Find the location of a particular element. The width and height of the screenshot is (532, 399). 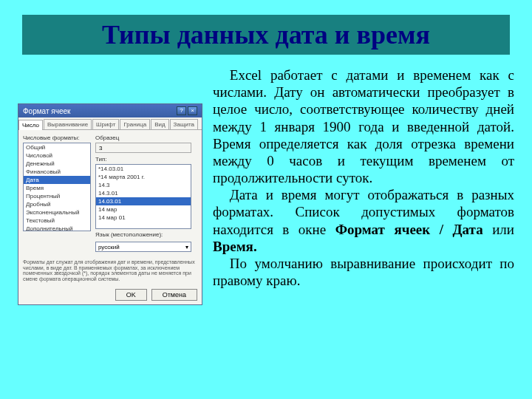

tab-number: Число is located at coordinates (31, 125).